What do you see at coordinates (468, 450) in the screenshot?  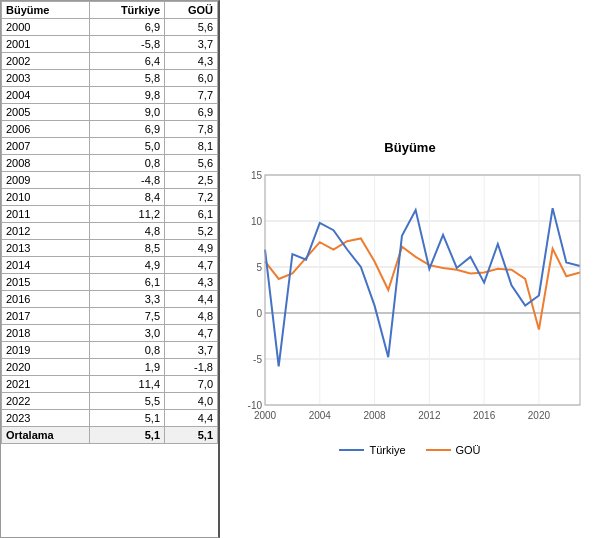 I see `legend-gou-label: GOÜ` at bounding box center [468, 450].